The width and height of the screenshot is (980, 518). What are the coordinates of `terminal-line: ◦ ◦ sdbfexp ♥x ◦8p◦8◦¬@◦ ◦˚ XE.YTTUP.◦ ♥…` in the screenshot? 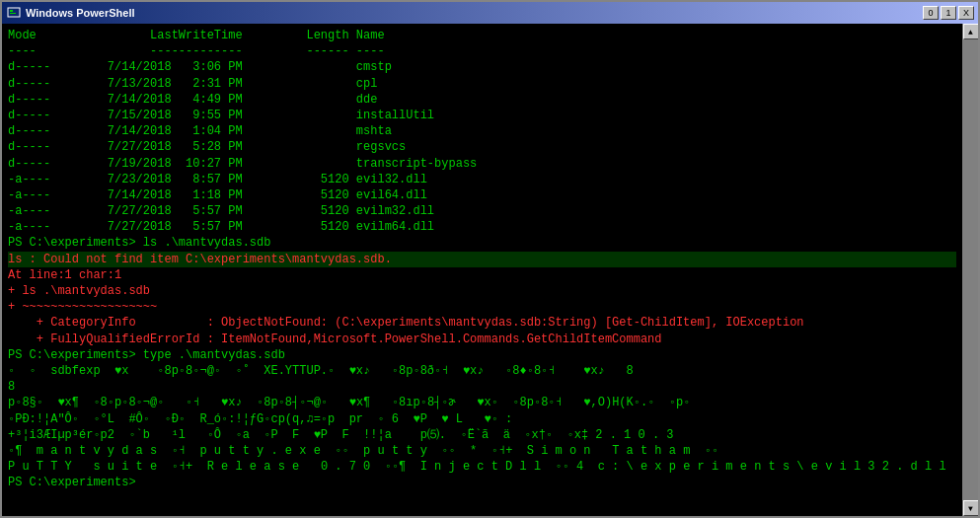 It's located at (482, 371).